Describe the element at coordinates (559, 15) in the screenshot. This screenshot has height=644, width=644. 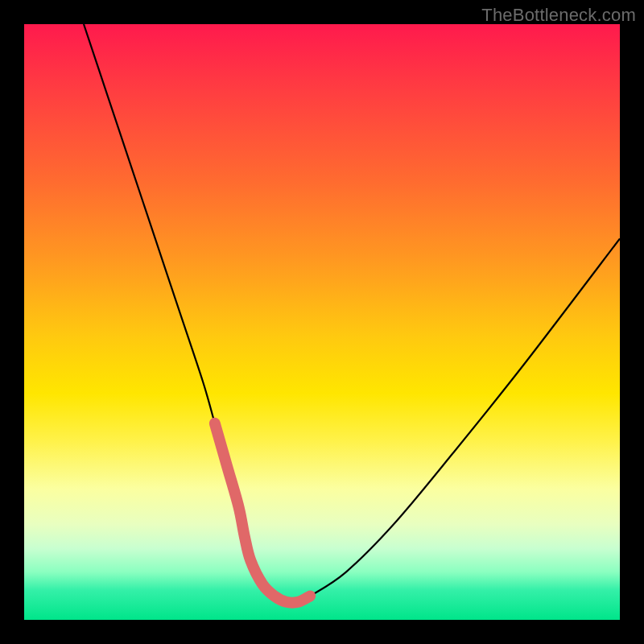
I see `watermark-text: TheBottleneck.com` at that location.